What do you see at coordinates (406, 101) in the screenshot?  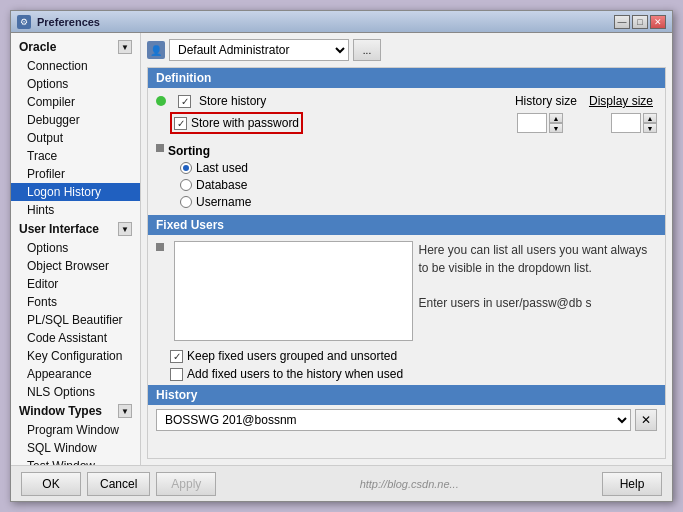 I see `store-history-row: Store history History size Display size` at bounding box center [406, 101].